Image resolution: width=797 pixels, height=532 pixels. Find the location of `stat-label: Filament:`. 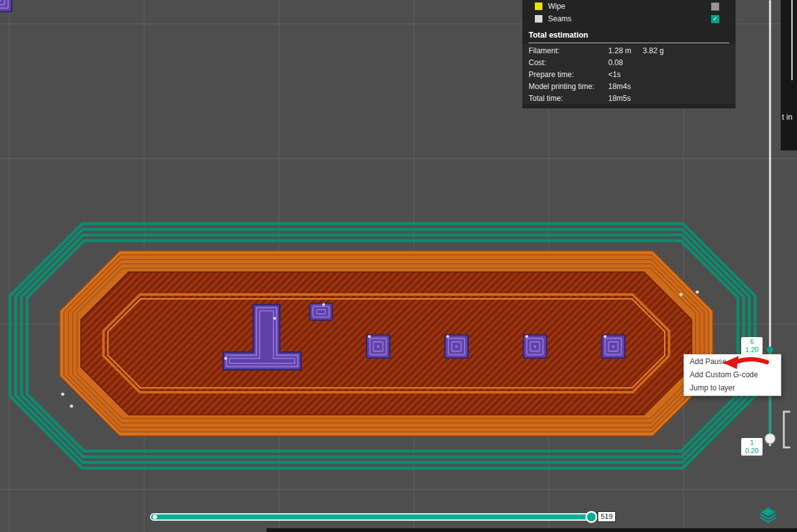

stat-label: Filament: is located at coordinates (568, 51).